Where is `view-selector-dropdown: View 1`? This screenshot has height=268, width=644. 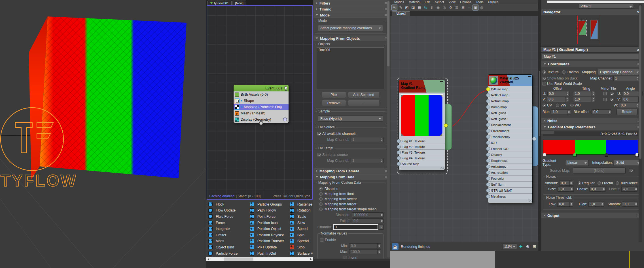 view-selector-dropdown: View 1 is located at coordinates (606, 6).